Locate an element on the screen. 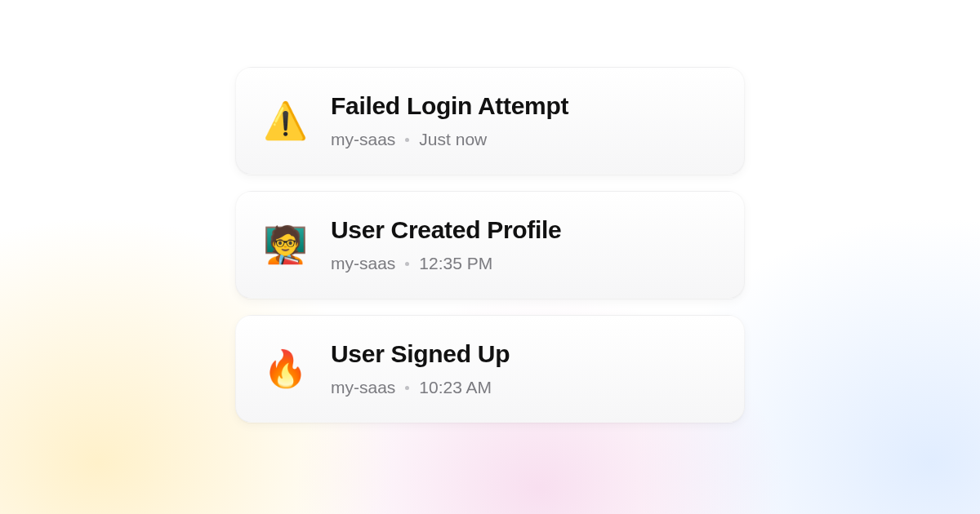 The height and width of the screenshot is (514, 980). event-meta: my-saas Just now is located at coordinates (449, 140).